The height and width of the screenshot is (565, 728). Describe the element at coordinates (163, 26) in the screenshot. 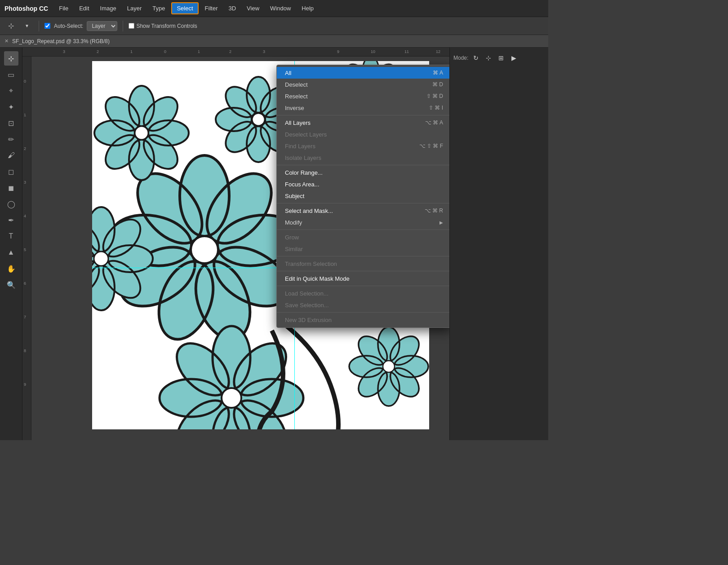

I see `show-transform-checkbox: Show Transform Controls` at that location.